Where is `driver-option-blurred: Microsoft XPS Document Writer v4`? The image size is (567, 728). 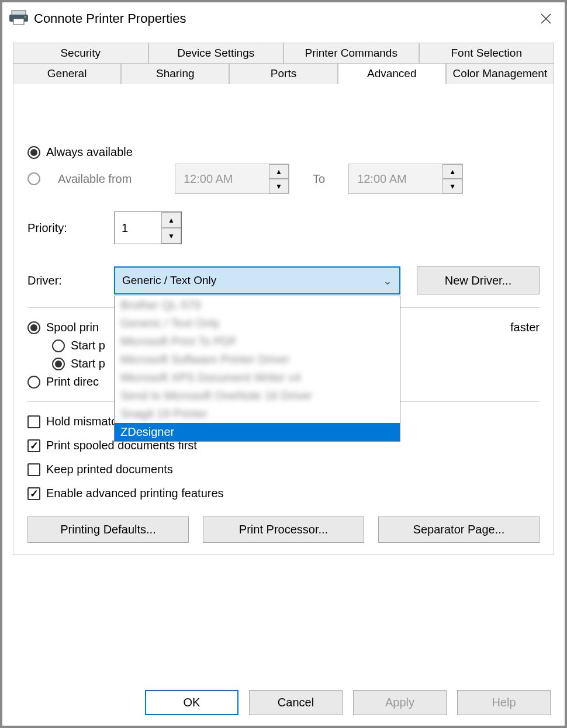
driver-option-blurred: Microsoft XPS Document Writer v4 is located at coordinates (257, 377).